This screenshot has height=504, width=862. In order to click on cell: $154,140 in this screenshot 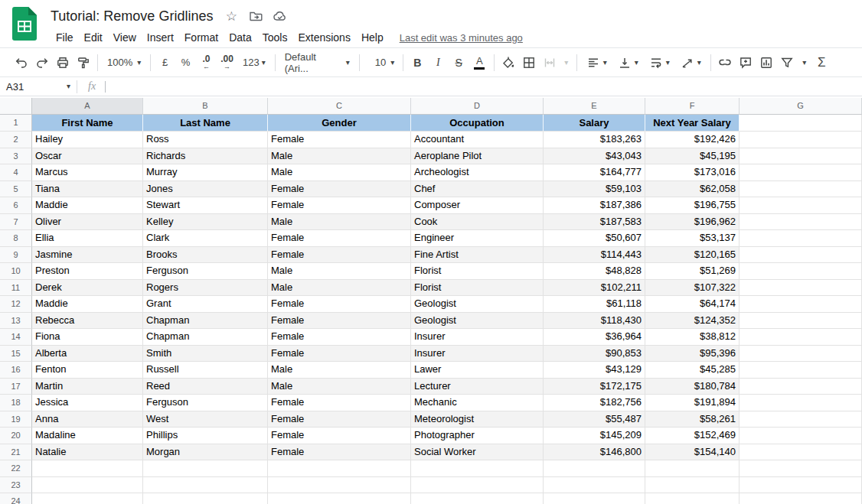, I will do `click(692, 453)`.